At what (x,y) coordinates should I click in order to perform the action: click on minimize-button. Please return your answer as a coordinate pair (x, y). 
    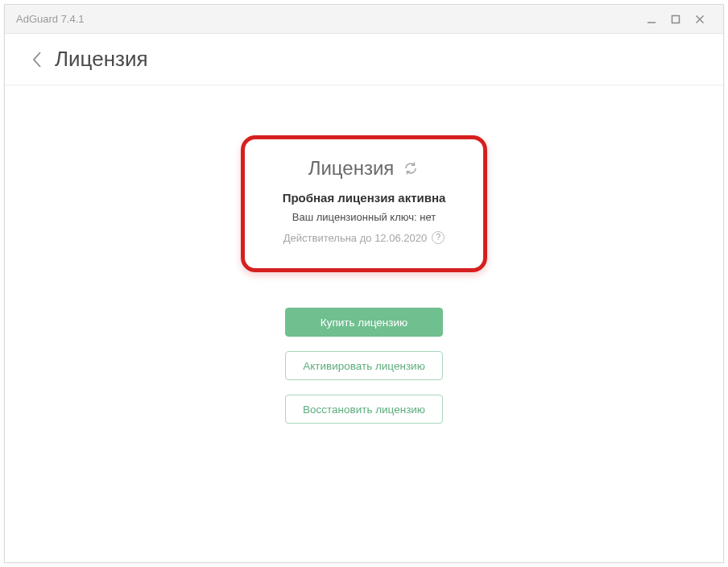
    Looking at the image, I should click on (651, 19).